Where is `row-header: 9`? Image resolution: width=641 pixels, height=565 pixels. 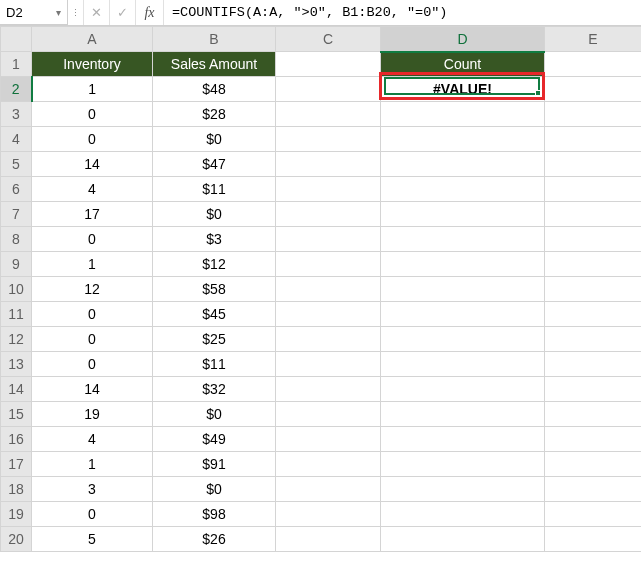 row-header: 9 is located at coordinates (16, 264).